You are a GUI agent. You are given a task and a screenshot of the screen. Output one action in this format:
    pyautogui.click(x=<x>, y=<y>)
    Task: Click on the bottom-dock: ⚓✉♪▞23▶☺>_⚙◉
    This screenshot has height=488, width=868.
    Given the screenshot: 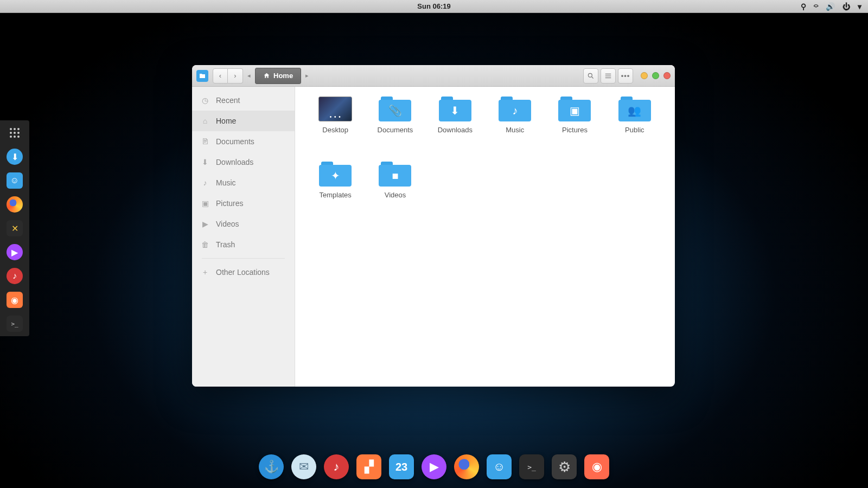 What is the action you would take?
    pyautogui.click(x=434, y=467)
    